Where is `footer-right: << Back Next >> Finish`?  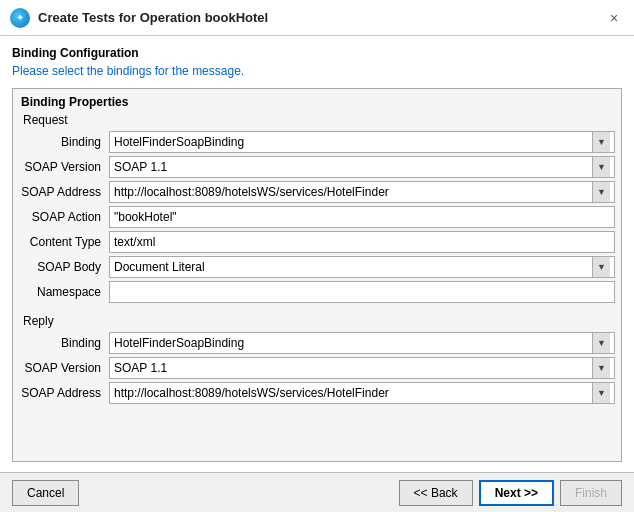
footer-right: << Back Next >> Finish is located at coordinates (510, 493).